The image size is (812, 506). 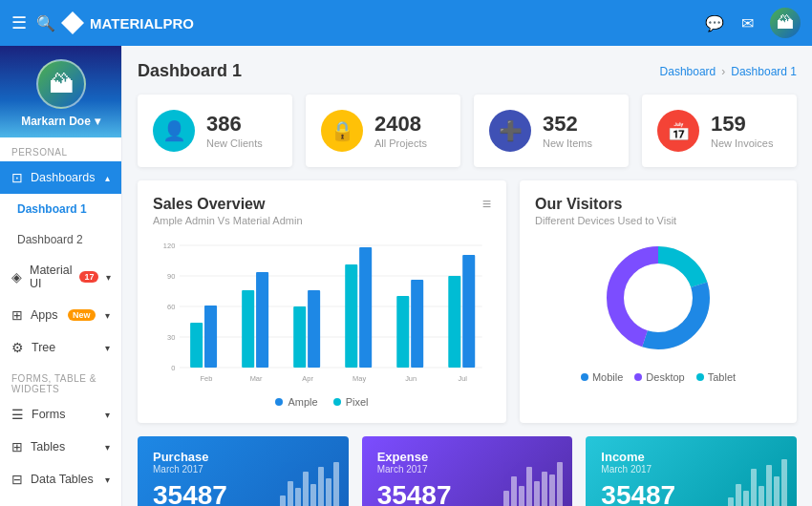 I want to click on sidebar: 🏔 Markarn Doe ▾ Personal ⊡ Dashboards ▴ …, so click(x=61, y=276).